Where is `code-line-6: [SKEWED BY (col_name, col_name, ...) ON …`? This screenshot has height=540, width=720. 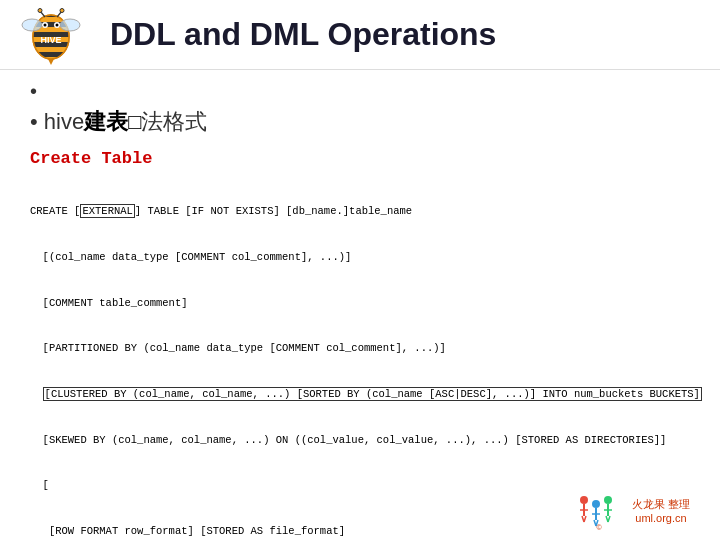
code-line-6: [SKEWED BY (col_name, col_name, ...) ON … is located at coordinates (360, 440).